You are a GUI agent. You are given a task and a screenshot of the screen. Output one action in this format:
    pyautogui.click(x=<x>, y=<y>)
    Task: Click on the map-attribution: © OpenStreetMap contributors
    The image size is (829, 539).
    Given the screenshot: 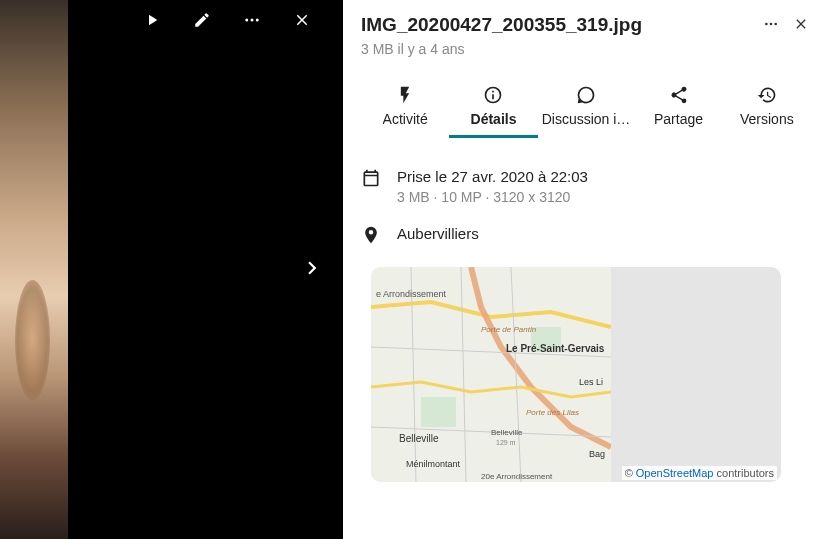 What is the action you would take?
    pyautogui.click(x=700, y=473)
    